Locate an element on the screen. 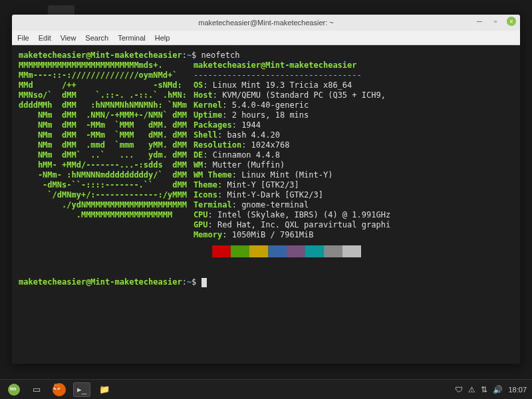 The image size is (532, 399). menu-edit: Edit is located at coordinates (45, 38).